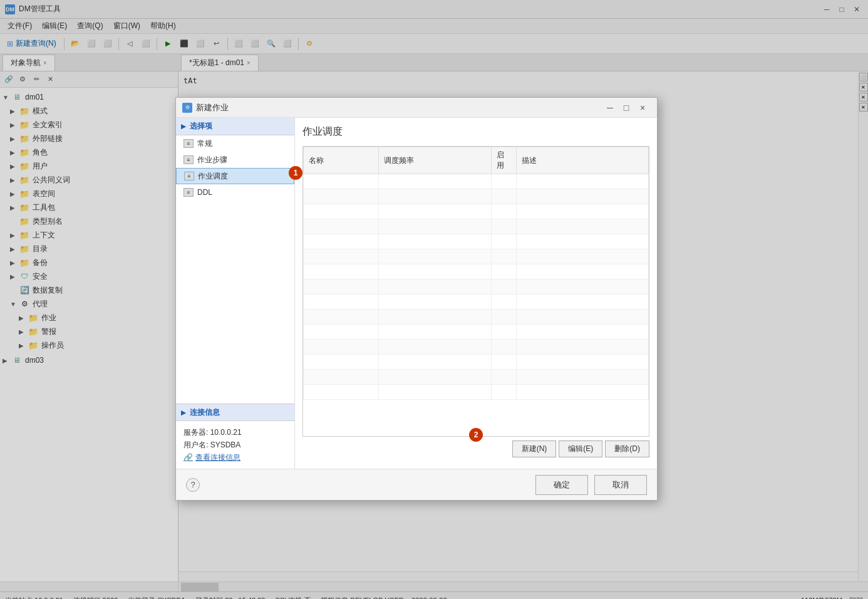 The height and width of the screenshot is (599, 868). I want to click on modal-footer: ? 确定 取消, so click(416, 484).